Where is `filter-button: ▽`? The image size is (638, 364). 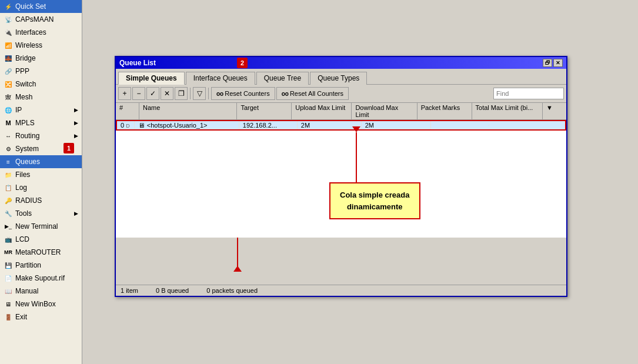
filter-button: ▽ is located at coordinates (199, 93).